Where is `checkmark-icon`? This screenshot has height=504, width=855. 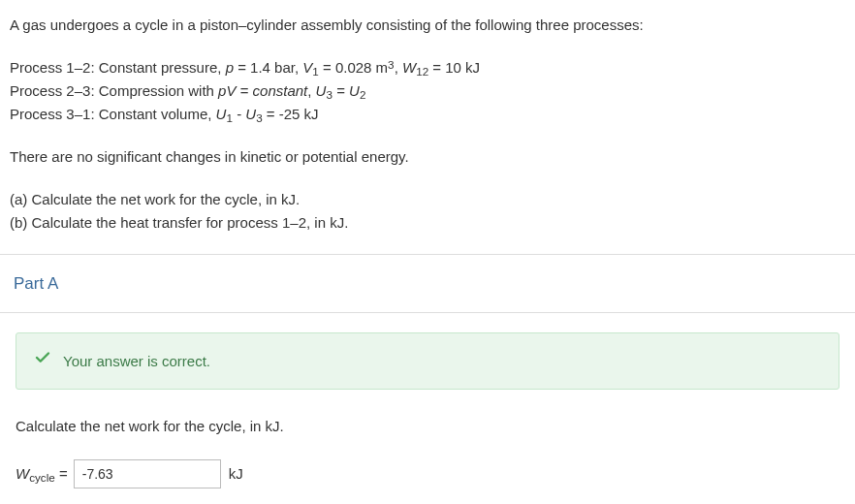 checkmark-icon is located at coordinates (43, 361).